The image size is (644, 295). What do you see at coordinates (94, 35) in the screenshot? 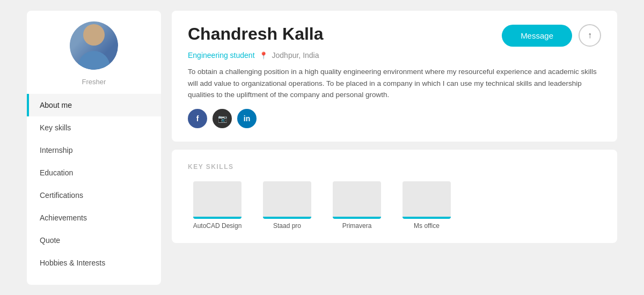
I see `avatar-head` at bounding box center [94, 35].